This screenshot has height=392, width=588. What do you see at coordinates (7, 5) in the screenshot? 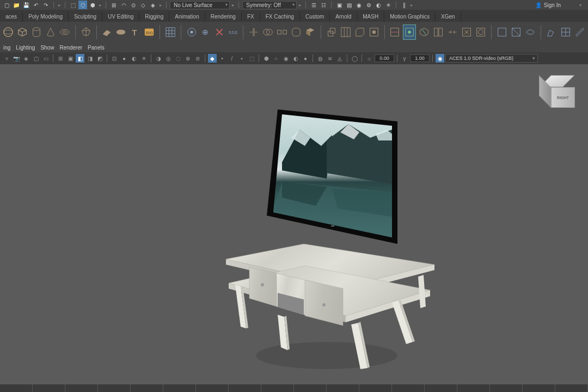
I see `new-scene-icon: ▢` at bounding box center [7, 5].